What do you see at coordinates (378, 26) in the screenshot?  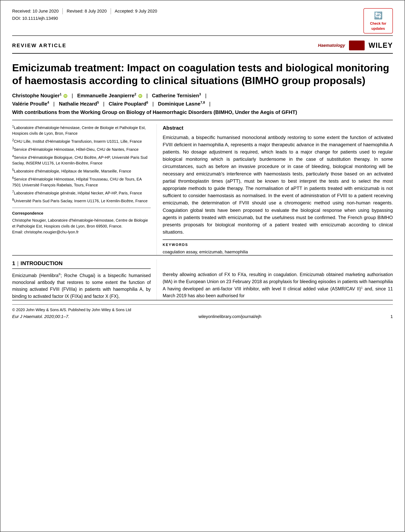 I see `check-updates-label: Check for updates` at bounding box center [378, 26].